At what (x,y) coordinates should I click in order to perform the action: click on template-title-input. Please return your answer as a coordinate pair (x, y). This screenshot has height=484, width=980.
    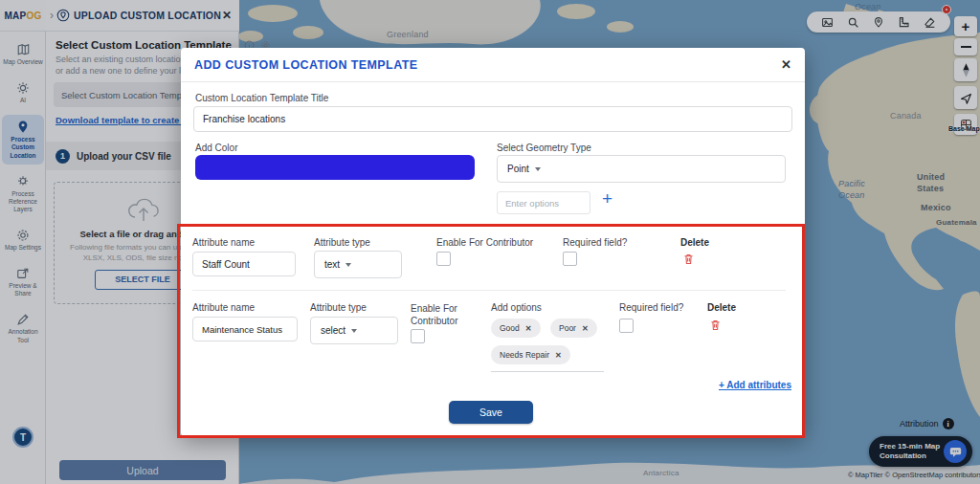
    Looking at the image, I should click on (493, 119).